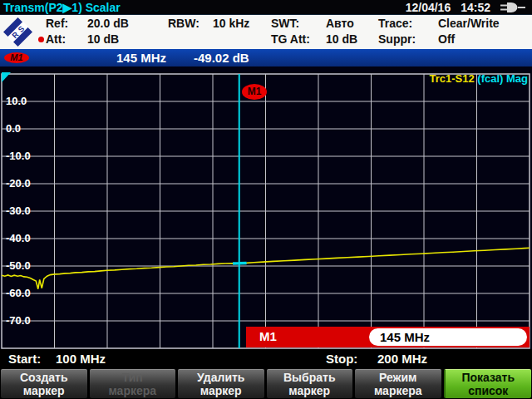  Describe the element at coordinates (221, 58) in the screenshot. I see `marker-level: -49.02 dB` at that location.